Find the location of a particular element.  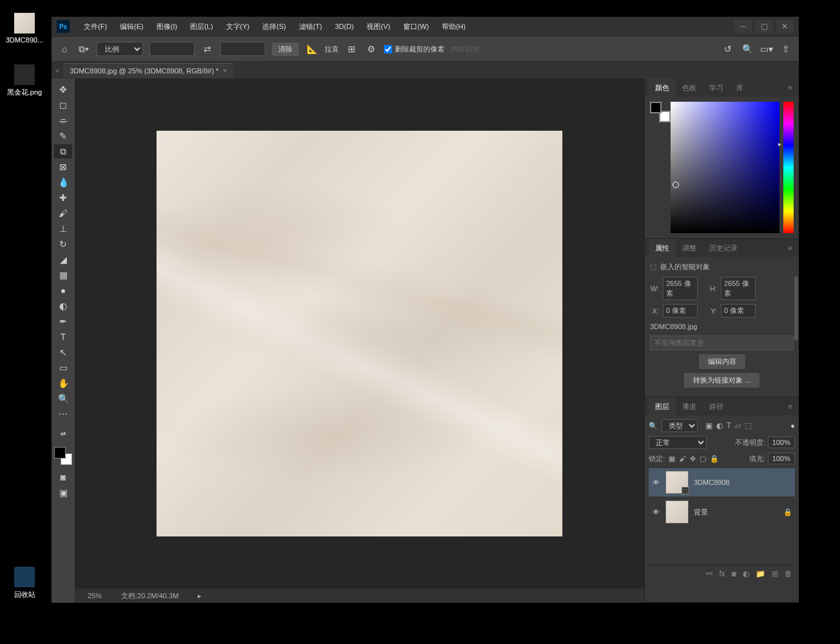

tab-library: 库 is located at coordinates (740, 88).